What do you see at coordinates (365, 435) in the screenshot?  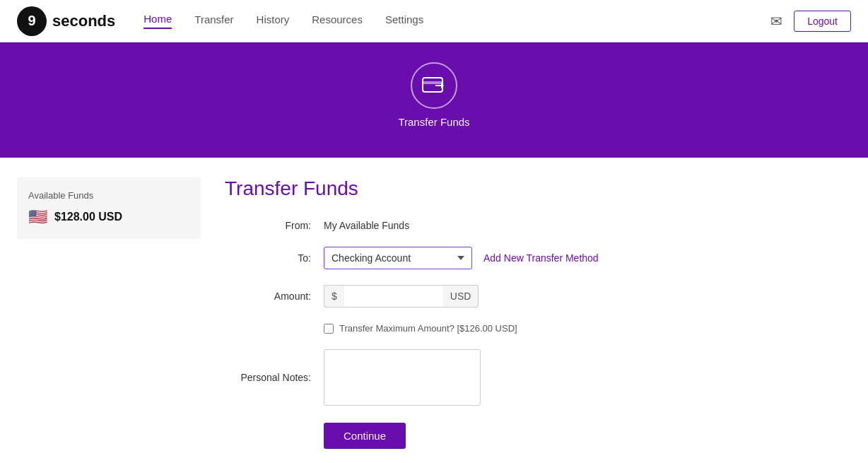 I see `continue-button: Continue` at bounding box center [365, 435].